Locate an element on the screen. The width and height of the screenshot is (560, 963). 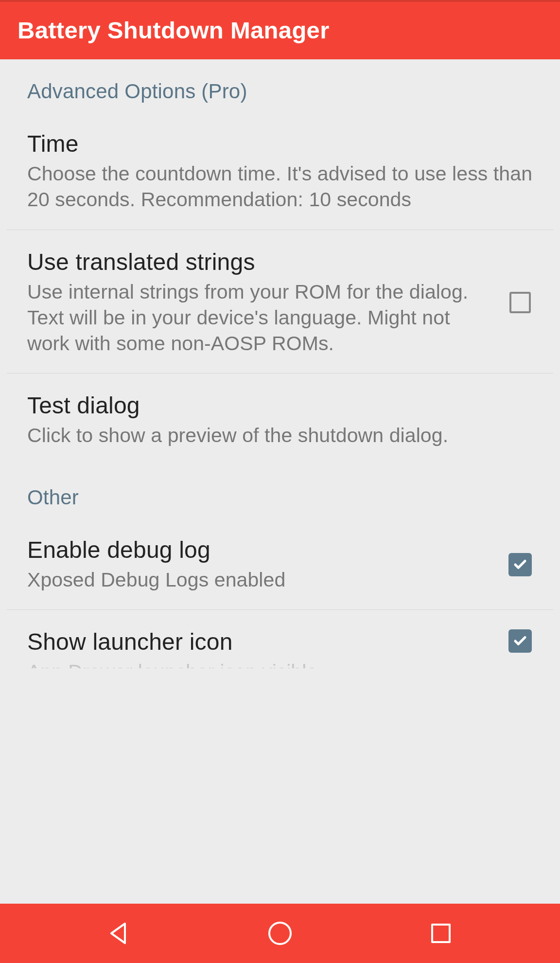
pref-summary: App Drawer launcher icon visible is located at coordinates (262, 663).